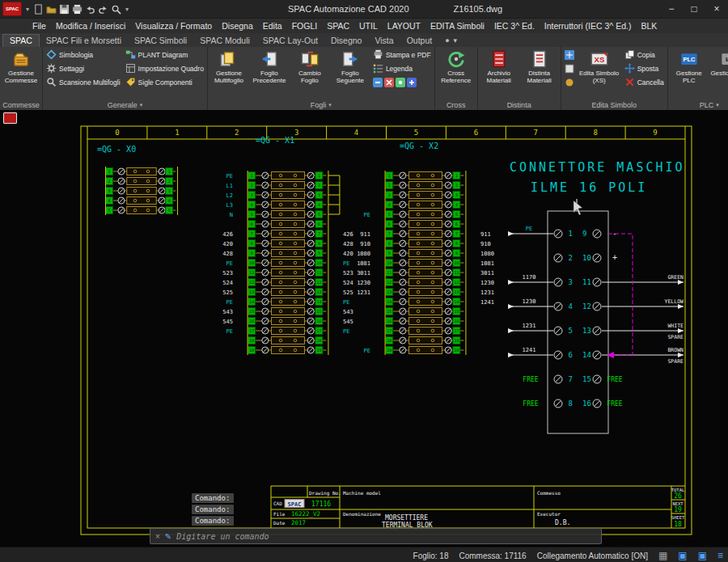 This screenshot has height=562, width=728. Describe the element at coordinates (52, 10) in the screenshot. I see `open-folder-icon` at that location.